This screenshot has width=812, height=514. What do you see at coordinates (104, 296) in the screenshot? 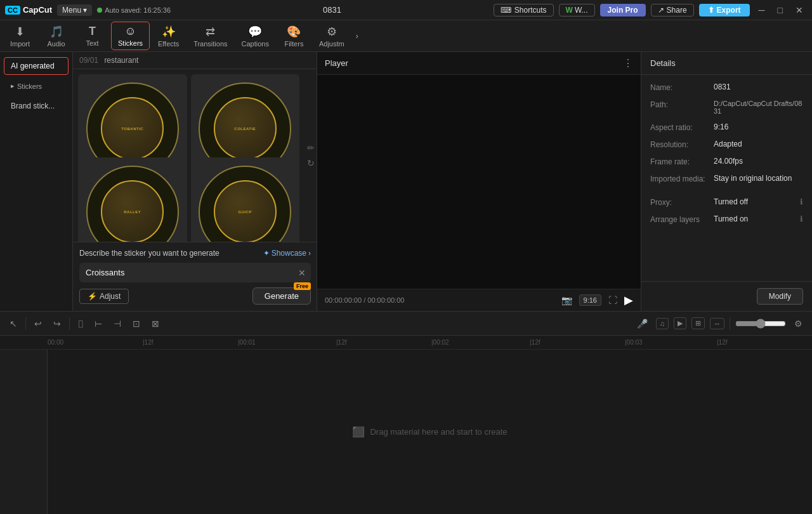
I see `adjust-button: ⚡ Adjust` at bounding box center [104, 296].